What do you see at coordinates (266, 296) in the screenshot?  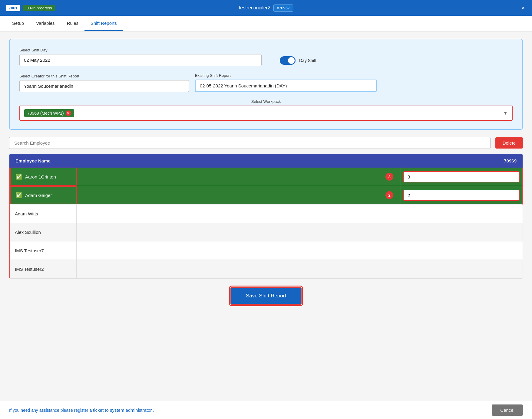 I see `save-shift-report-button: Save Shift Report` at bounding box center [266, 296].